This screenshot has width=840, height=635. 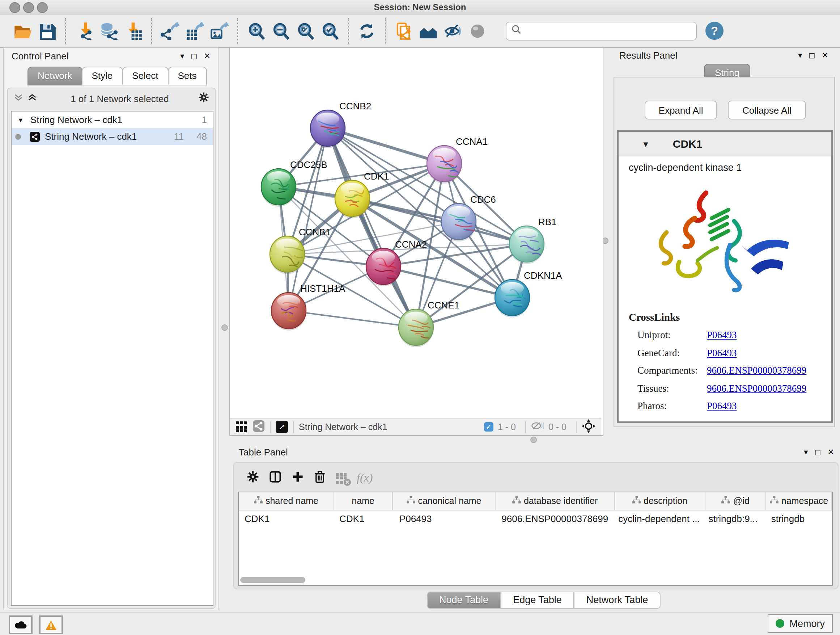 I want to click on table-cell: P06493, so click(x=444, y=519).